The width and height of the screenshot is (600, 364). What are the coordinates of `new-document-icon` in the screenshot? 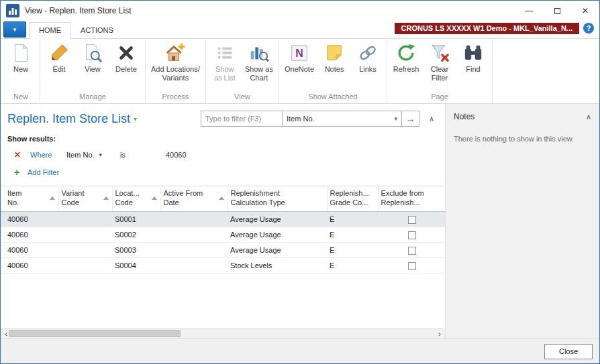 It's located at (21, 53).